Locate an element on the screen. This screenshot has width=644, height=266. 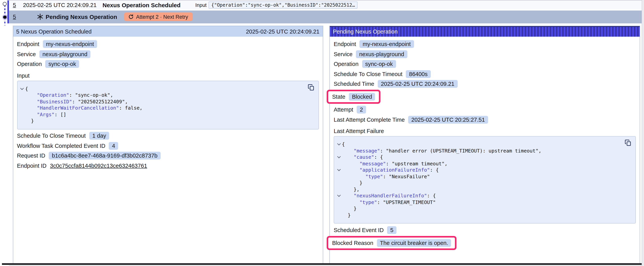
json-line: "nexusHandlerFailureInfo": { is located at coordinates (484, 196).